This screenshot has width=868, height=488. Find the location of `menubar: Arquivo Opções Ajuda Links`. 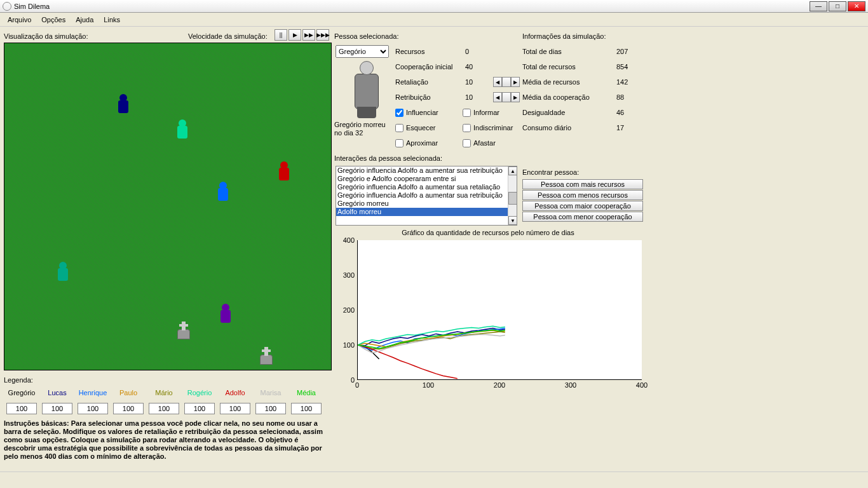

menubar: Arquivo Opções Ajuda Links is located at coordinates (434, 20).